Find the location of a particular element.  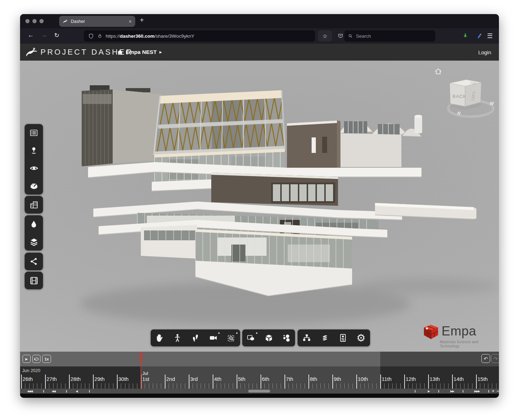

viewcube-front-label: BACK is located at coordinates (459, 97).